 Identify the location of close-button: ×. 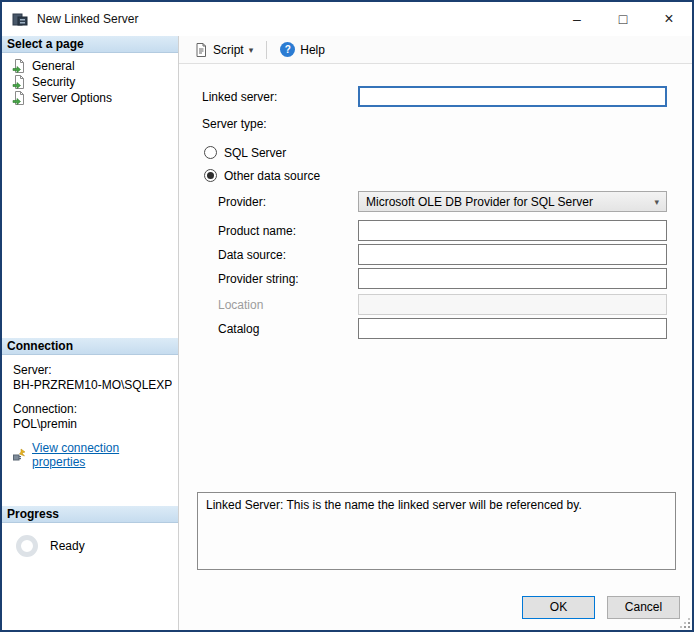
(669, 19).